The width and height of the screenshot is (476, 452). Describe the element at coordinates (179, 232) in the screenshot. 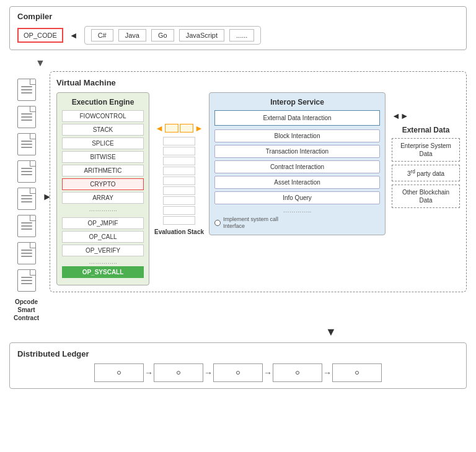

I see `eval-stack-label: Evaluation Stack` at that location.